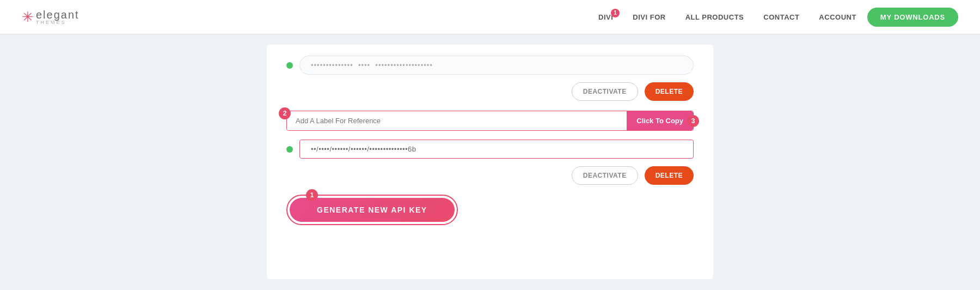 Image resolution: width=980 pixels, height=290 pixels. What do you see at coordinates (490, 210) in the screenshot?
I see `generate-section: 1 GENERATE NEW API KEY` at bounding box center [490, 210].